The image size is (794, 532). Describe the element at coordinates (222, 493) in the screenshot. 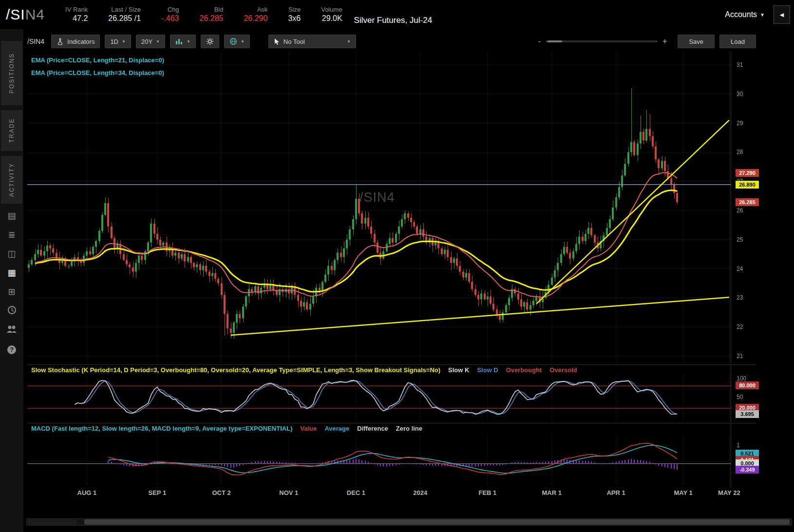

I see `x-axis-label: OCT 2` at that location.